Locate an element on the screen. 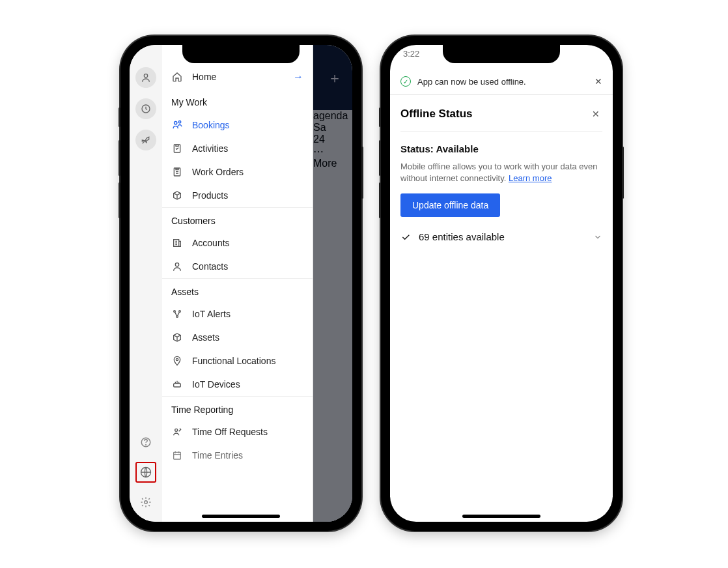 The image size is (728, 568). nav-activities: Activities is located at coordinates (237, 149).